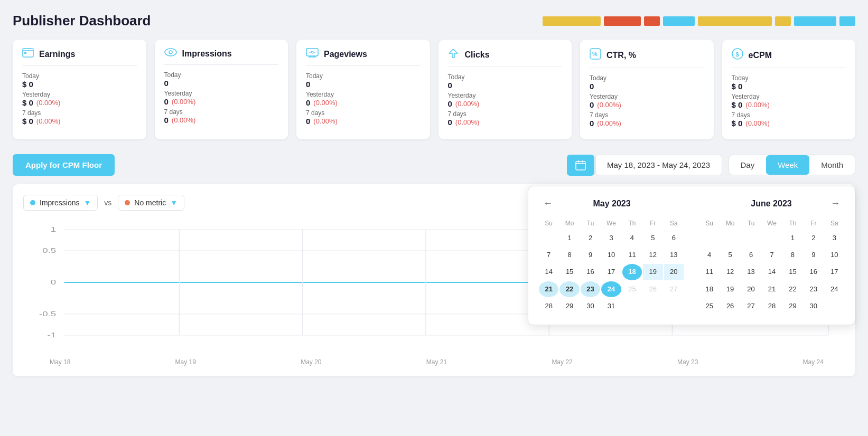 The width and height of the screenshot is (868, 436). Describe the element at coordinates (505, 90) in the screenshot. I see `stat-card-clicks: Clicks Today 0 Yesterday 0 (0.00%) 7 day…` at that location.